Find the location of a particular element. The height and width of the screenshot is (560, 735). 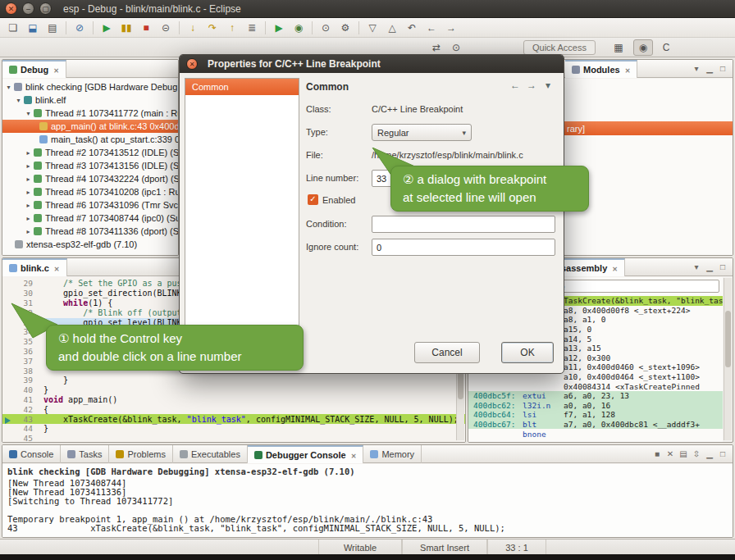

tree-item-thread6: Thread #6 1073431096 (Tmr Svc) (S is located at coordinates (90, 205).